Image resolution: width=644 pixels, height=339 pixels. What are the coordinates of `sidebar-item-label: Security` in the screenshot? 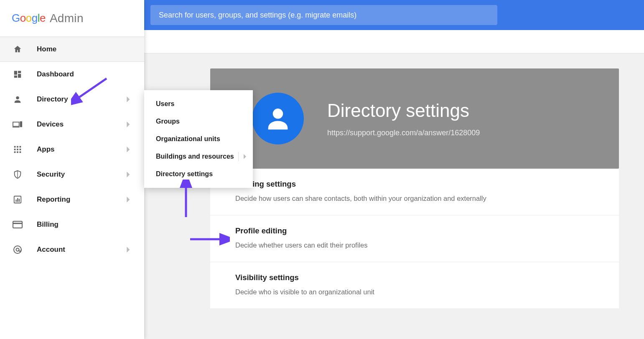 It's located at (51, 175).